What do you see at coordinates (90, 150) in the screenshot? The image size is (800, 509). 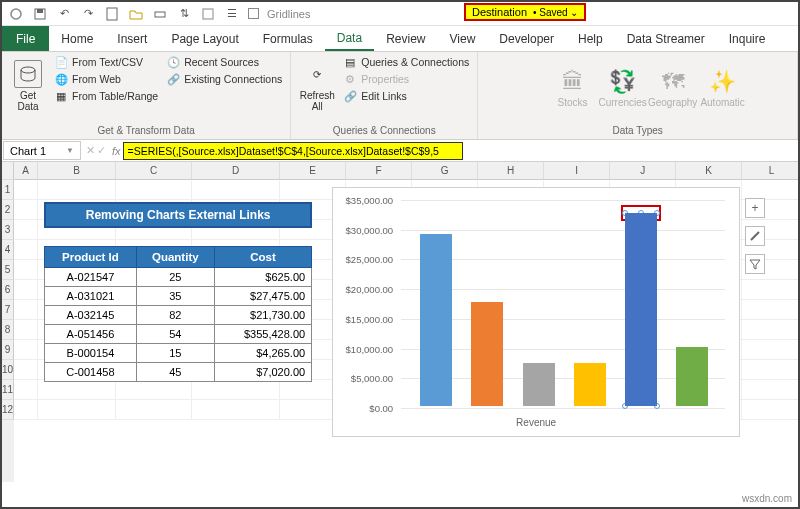 I see `cancel-icon: ✕` at bounding box center [90, 150].